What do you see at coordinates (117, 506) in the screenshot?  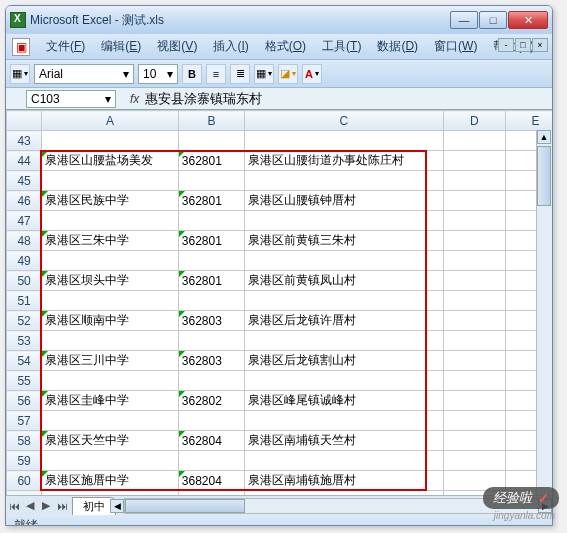 I see `scroll-left-button: ◀` at bounding box center [117, 506].